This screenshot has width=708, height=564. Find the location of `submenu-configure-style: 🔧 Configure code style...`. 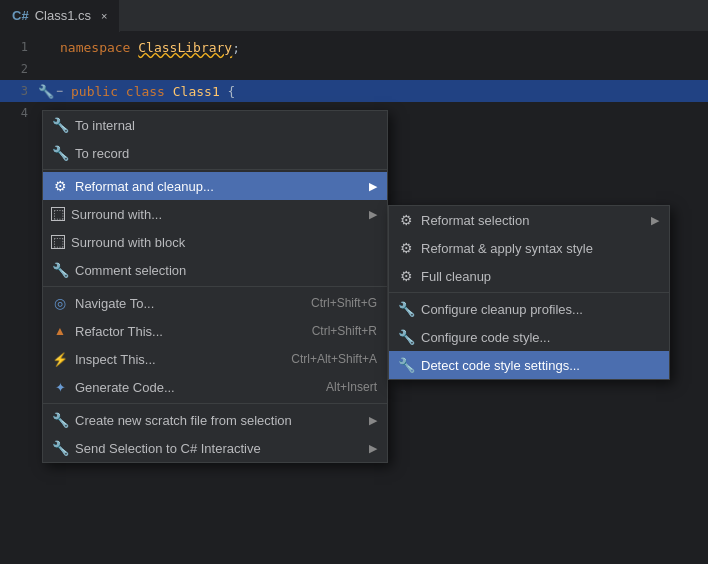

submenu-configure-style: 🔧 Configure code style... is located at coordinates (529, 337).